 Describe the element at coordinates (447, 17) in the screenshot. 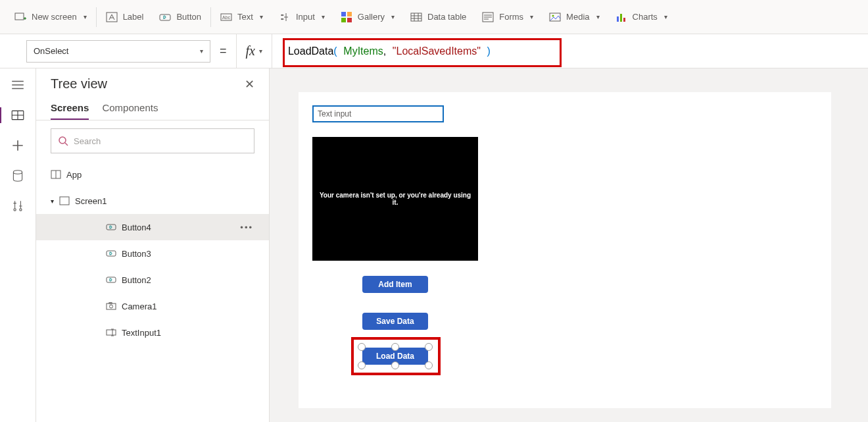

I see `data-table-label: Data table` at that location.